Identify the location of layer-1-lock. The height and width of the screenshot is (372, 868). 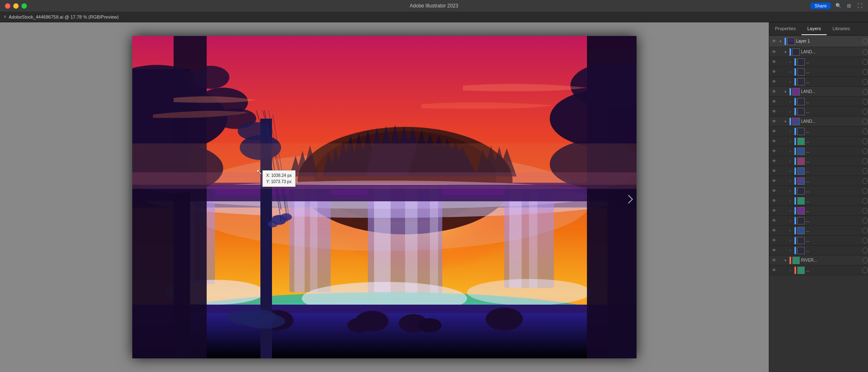
(865, 41).